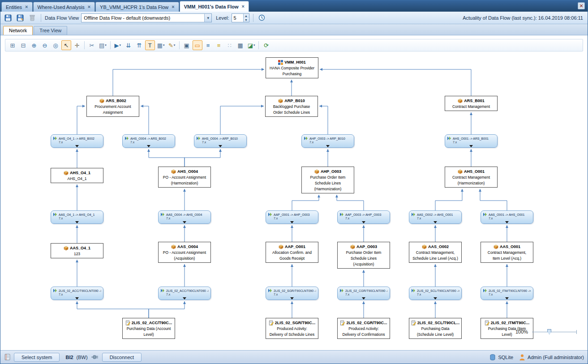  Describe the element at coordinates (471, 103) in the screenshot. I see `node-ars-b001: ARS_B001Contract Management` at that location.